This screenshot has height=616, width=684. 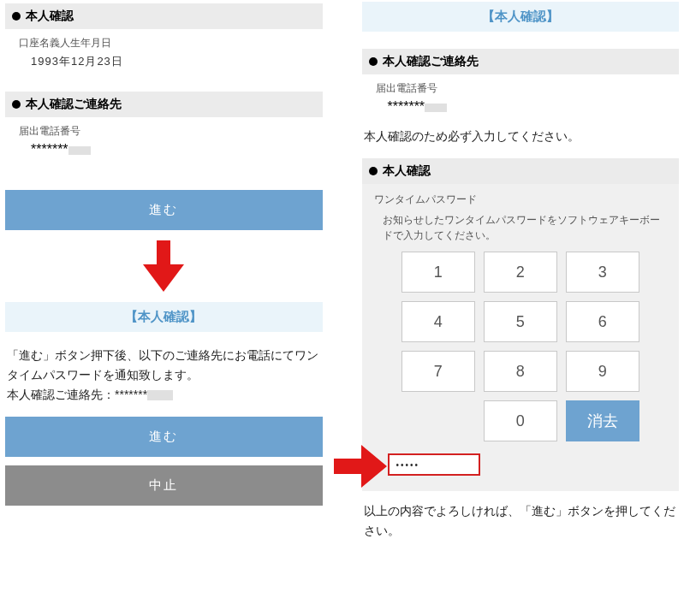 What do you see at coordinates (520, 371) in the screenshot?
I see `keypad-key-8: 8` at bounding box center [520, 371].